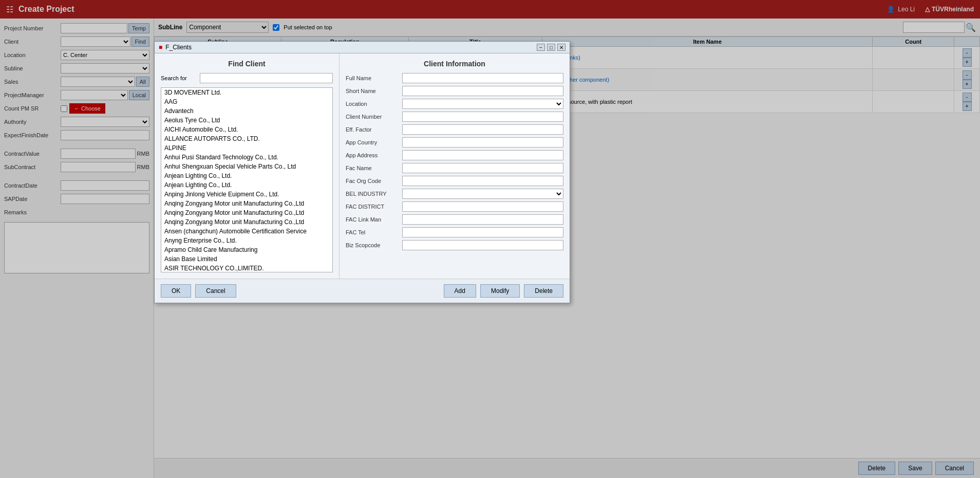  I want to click on fac-tel-input, so click(483, 232).